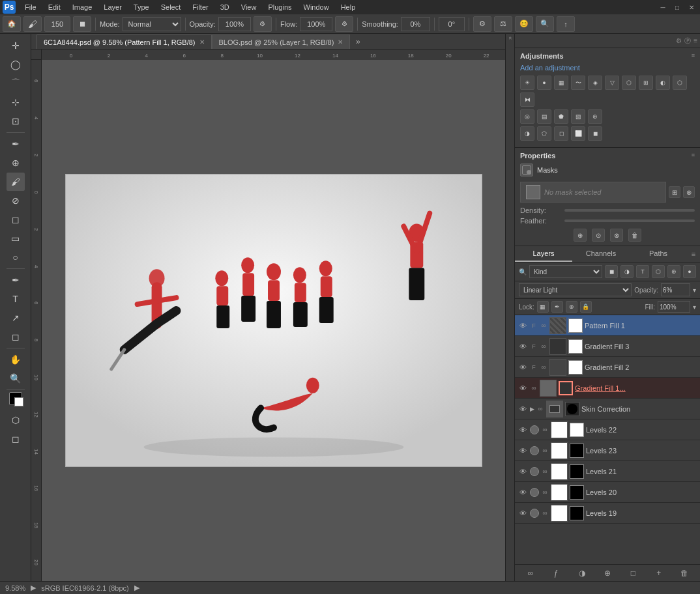 The height and width of the screenshot is (594, 700). I want to click on kind-adjustment-btn: ◑, so click(627, 272).